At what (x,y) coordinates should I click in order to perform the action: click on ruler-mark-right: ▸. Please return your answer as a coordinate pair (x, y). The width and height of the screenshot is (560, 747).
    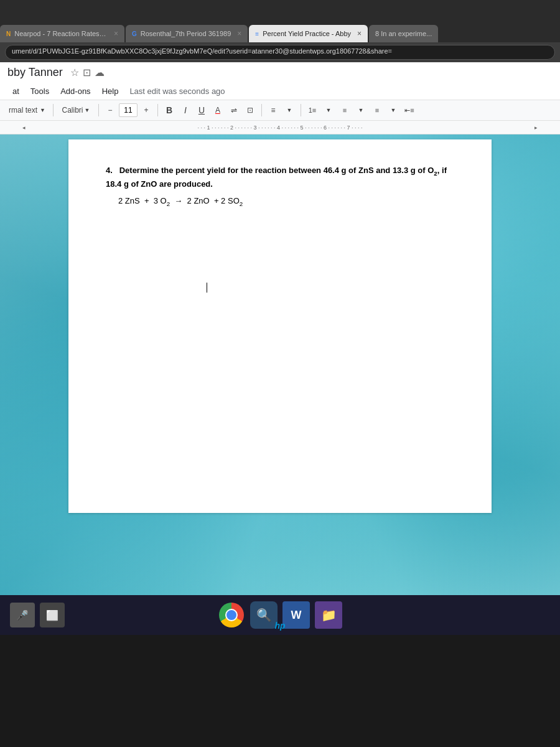
    Looking at the image, I should click on (536, 128).